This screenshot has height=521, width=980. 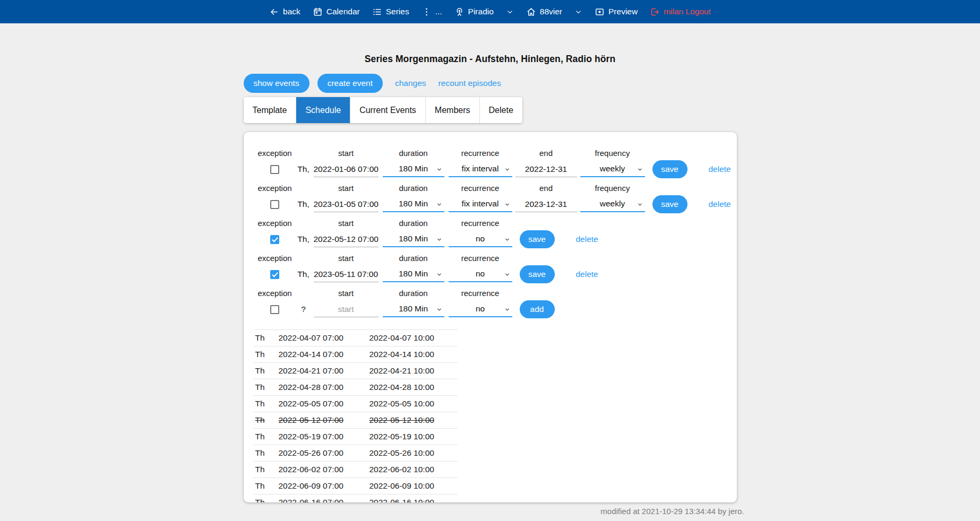 What do you see at coordinates (304, 309) in the screenshot?
I see `day-label: ?` at bounding box center [304, 309].